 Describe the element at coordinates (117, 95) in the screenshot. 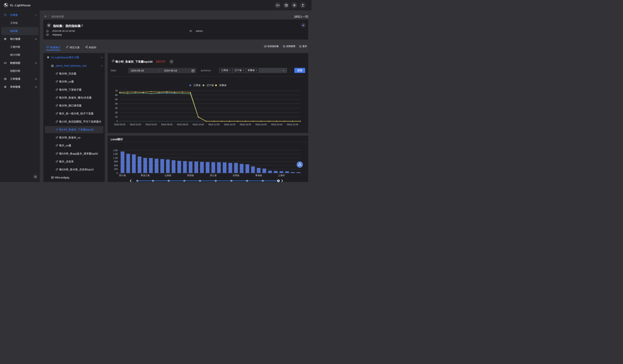

I see `svg-text: 6K` at that location.